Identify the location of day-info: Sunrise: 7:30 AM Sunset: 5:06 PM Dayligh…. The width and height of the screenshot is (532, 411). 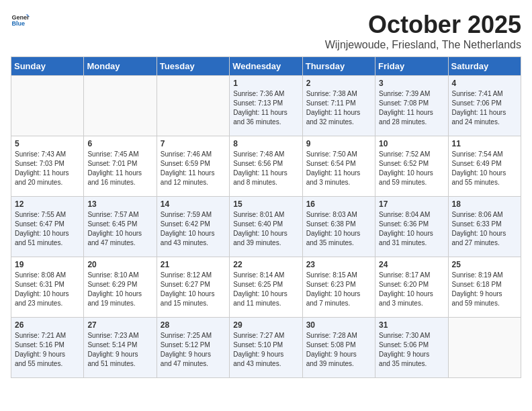
(411, 350).